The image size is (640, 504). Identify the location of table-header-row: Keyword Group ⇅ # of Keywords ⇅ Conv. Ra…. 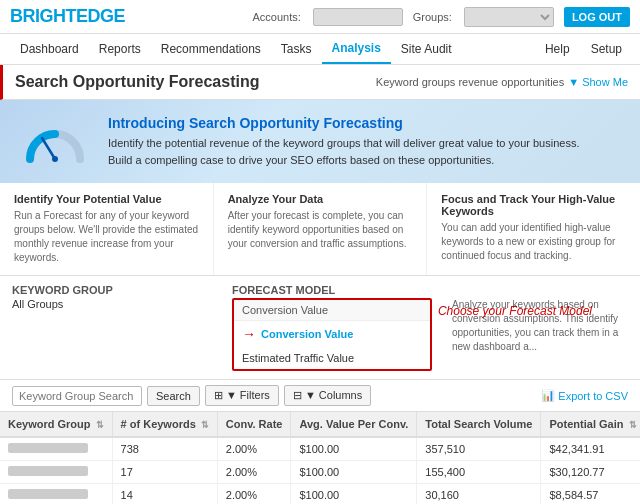
(320, 424).